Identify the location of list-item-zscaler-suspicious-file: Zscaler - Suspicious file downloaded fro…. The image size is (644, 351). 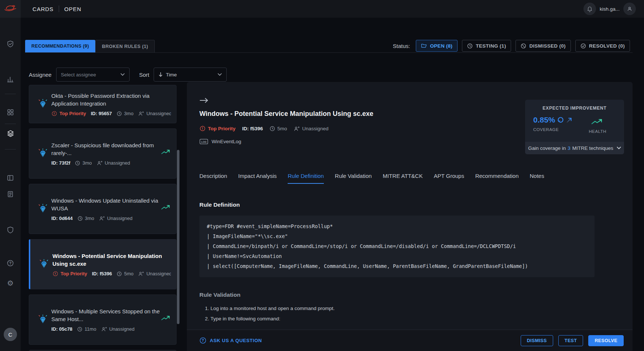
(103, 154).